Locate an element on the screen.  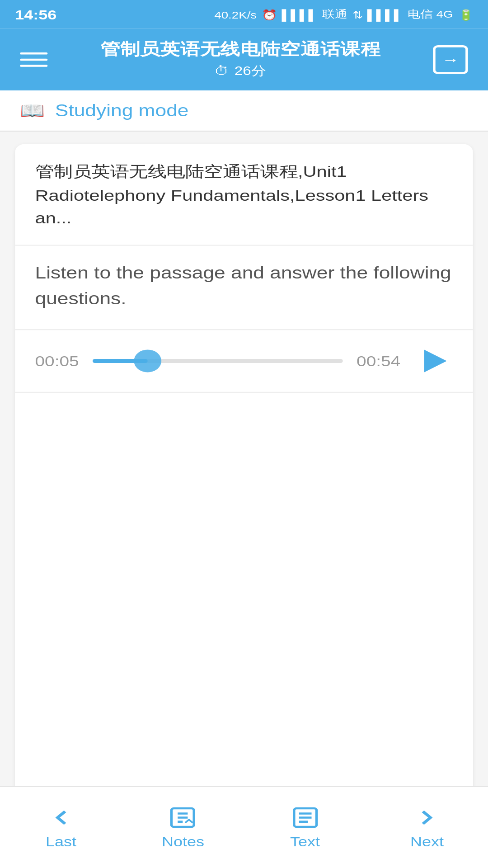
studying-mode-bar: 📖 Studying mode is located at coordinates (244, 111).